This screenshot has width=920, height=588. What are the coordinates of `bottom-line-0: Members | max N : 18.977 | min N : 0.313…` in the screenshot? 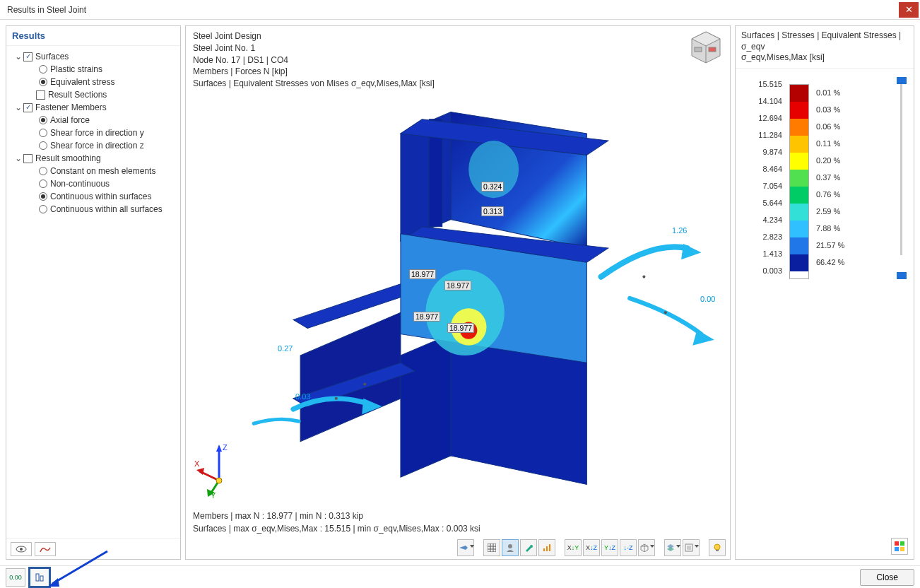 It's located at (336, 516).